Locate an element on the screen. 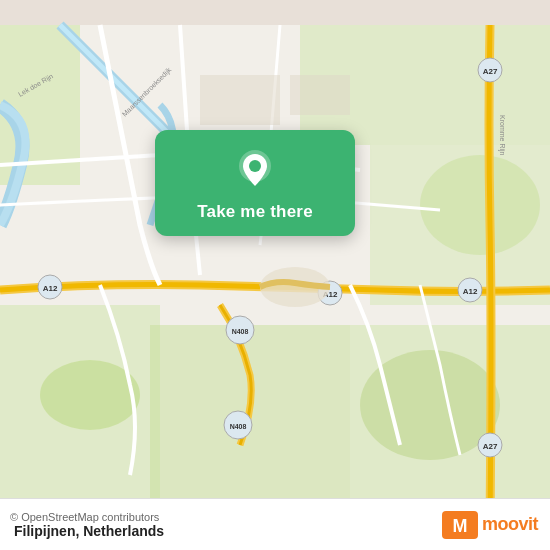 The height and width of the screenshot is (550, 550). svg-text: Kromme Rijn is located at coordinates (502, 136).